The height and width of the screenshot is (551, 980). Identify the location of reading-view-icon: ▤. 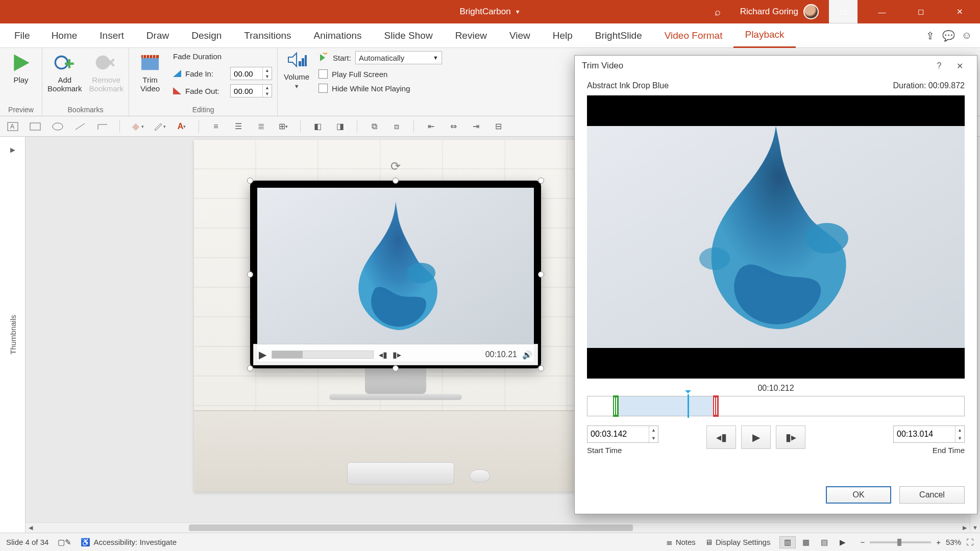
(824, 542).